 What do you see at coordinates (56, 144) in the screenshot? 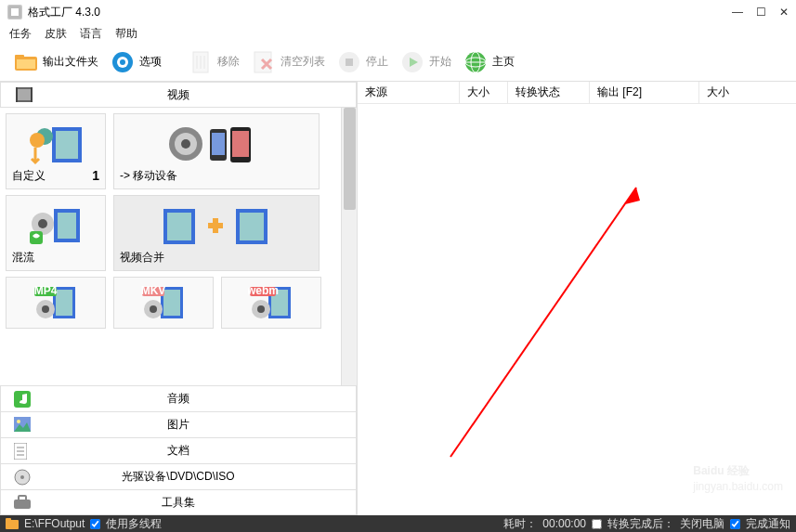
I see `custom-icon` at bounding box center [56, 144].